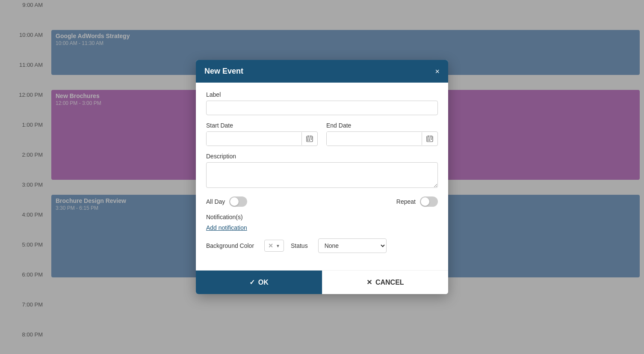 Image resolution: width=644 pixels, height=354 pixels. Describe the element at coordinates (262, 134) in the screenshot. I see `start-date-group: Start Date 2021-Oct-11 19:00` at that location.